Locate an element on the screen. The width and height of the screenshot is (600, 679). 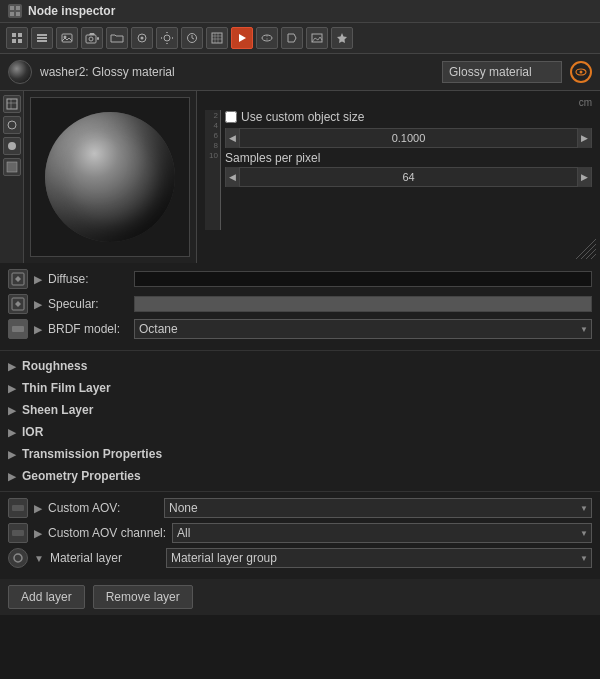
render-icon is located at coordinates (242, 38).